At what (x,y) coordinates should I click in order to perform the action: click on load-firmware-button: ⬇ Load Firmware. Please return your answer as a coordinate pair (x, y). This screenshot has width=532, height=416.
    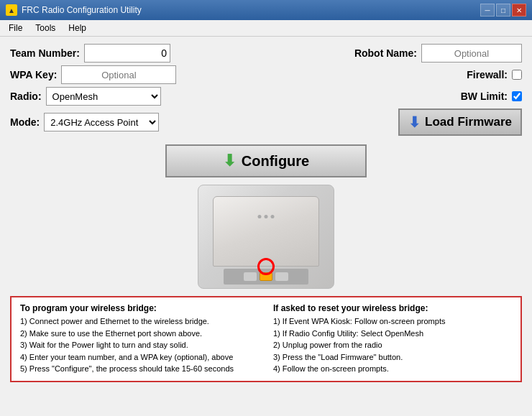
    Looking at the image, I should click on (460, 122).